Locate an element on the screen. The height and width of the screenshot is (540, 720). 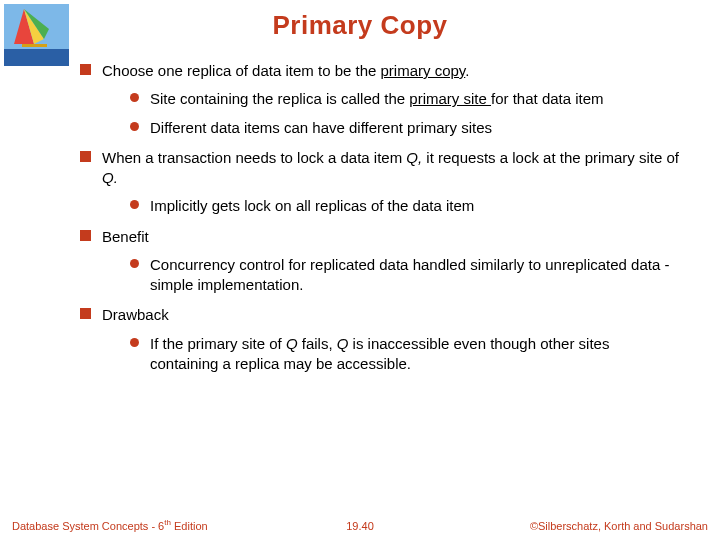
slide-title: Primary Copy is located at coordinates (360, 20).